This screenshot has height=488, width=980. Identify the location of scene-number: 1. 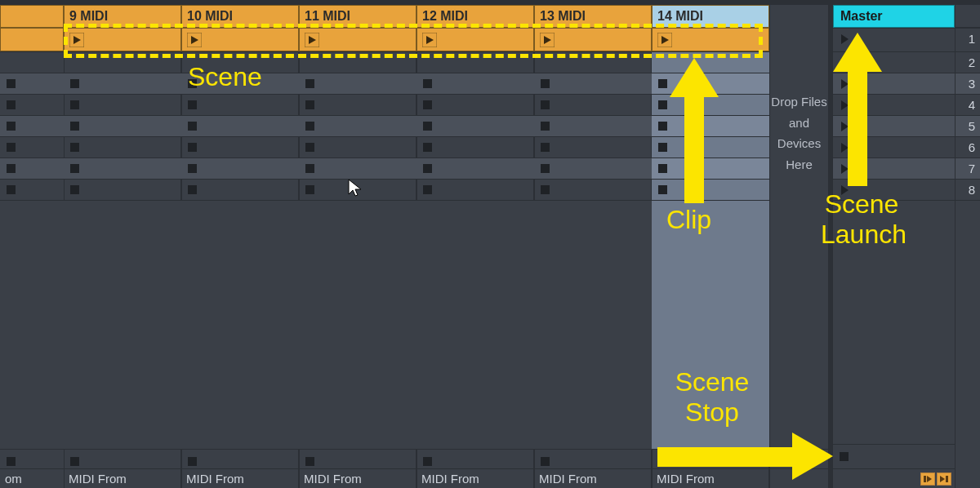
(968, 38).